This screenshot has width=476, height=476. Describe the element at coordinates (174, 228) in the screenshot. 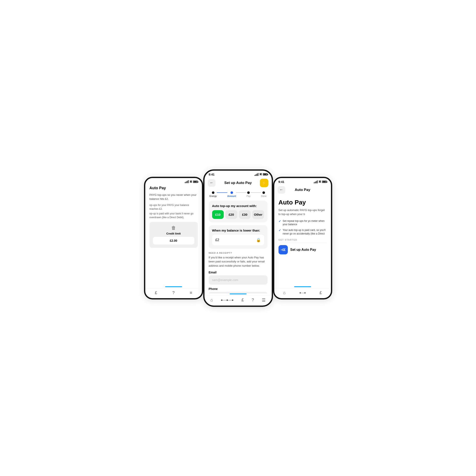

I see `trash-icon: 🗑` at that location.